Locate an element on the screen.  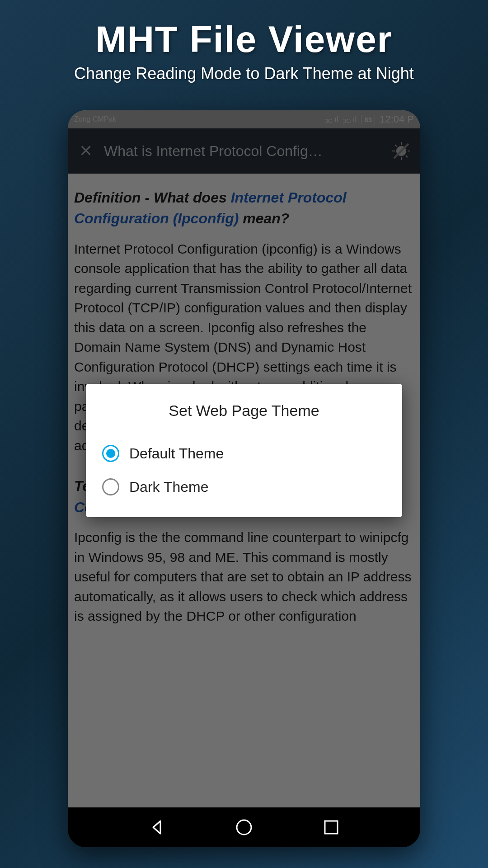
back-button is located at coordinates (157, 827).